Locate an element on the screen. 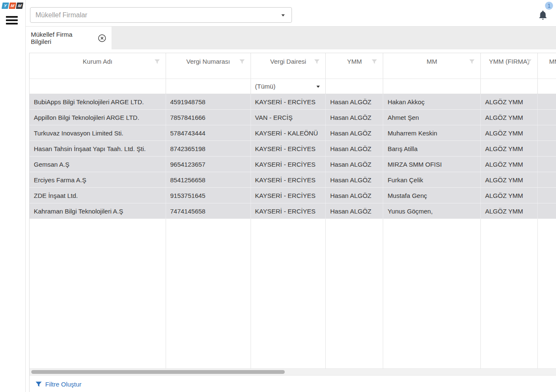 Image resolution: width=556 pixels, height=392 pixels. column-header-vergi-dairesi: Vergi Dairesi is located at coordinates (289, 66).